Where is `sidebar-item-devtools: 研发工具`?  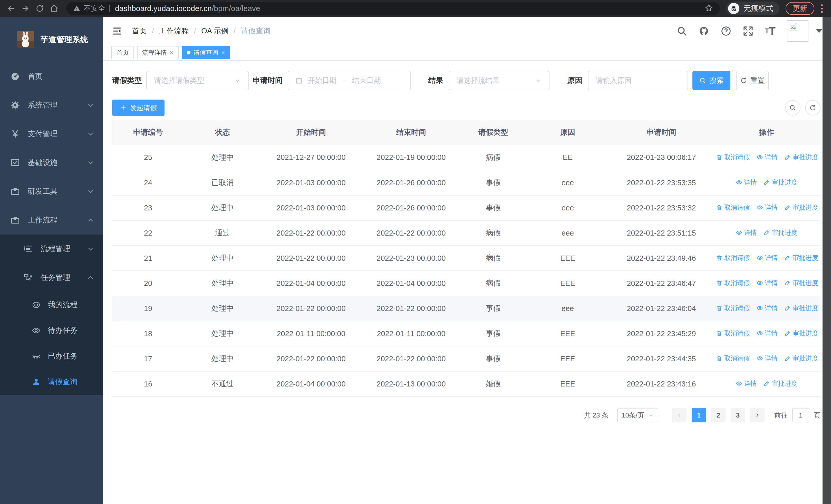 sidebar-item-devtools: 研发工具 is located at coordinates (51, 191).